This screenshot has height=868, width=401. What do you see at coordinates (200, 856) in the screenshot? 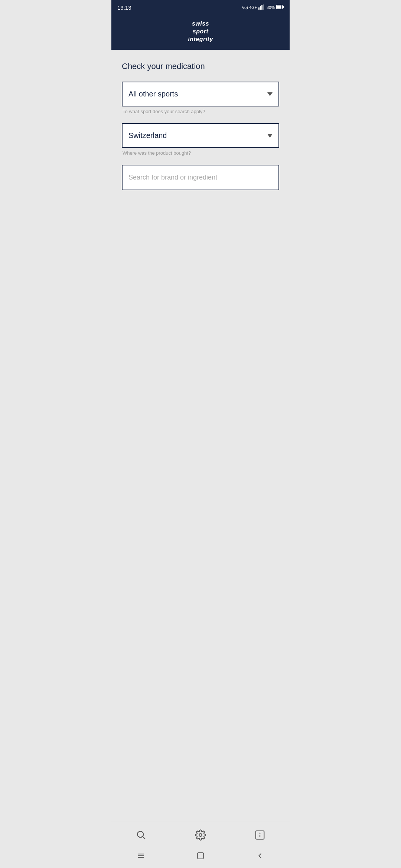
I see `android-home-button` at bounding box center [200, 856].